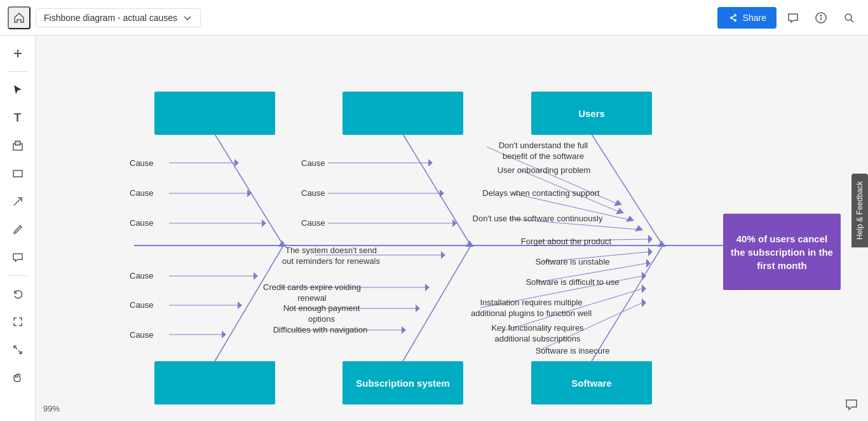 Image resolution: width=868 pixels, height=421 pixels. Describe the element at coordinates (592, 113) in the screenshot. I see `category-box-users: Users` at that location.